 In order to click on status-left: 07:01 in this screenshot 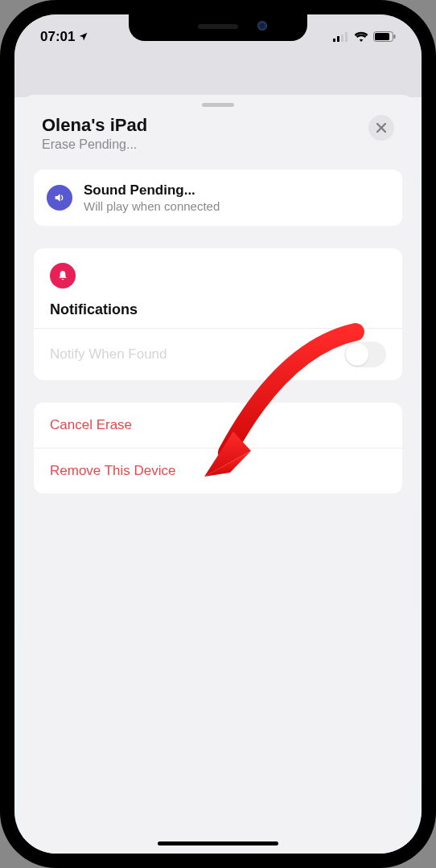, I will do `click(64, 37)`.